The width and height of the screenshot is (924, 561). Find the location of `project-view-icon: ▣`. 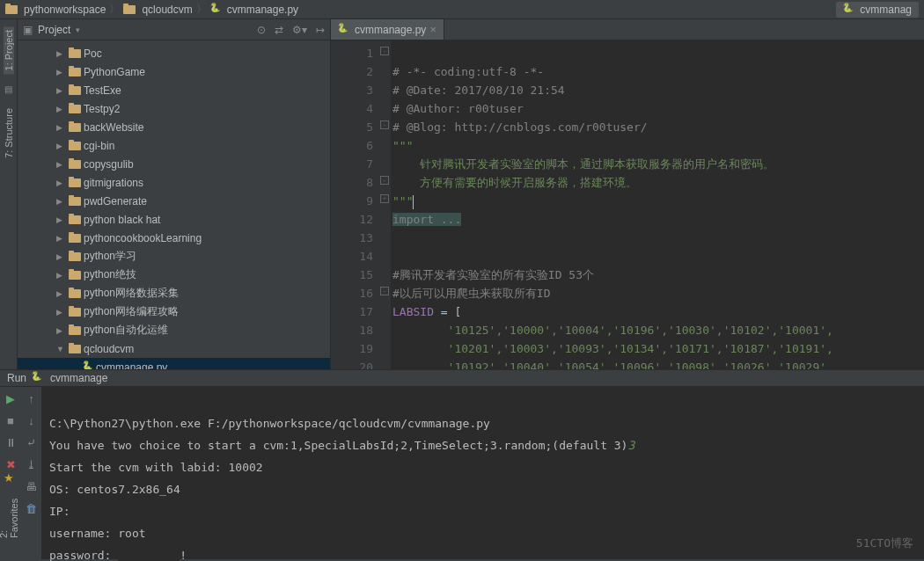

project-view-icon: ▣ is located at coordinates (28, 30).